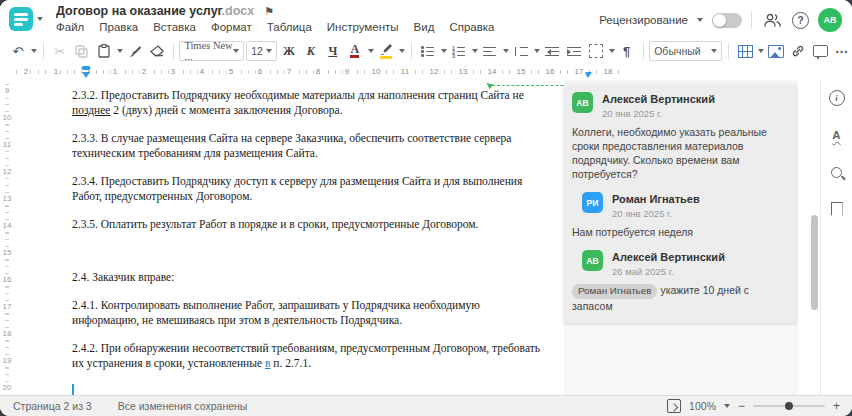  I want to click on menu-edit: Правка, so click(118, 27).